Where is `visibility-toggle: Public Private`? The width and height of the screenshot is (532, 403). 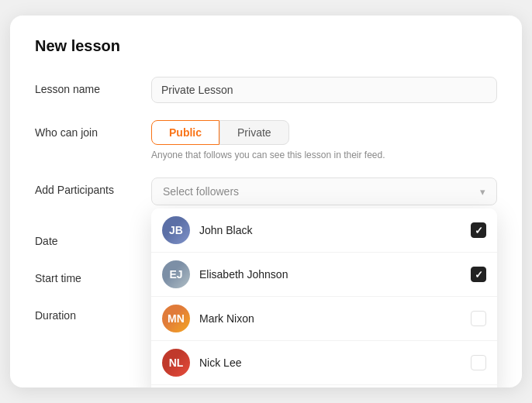
visibility-toggle: Public Private is located at coordinates (324, 133).